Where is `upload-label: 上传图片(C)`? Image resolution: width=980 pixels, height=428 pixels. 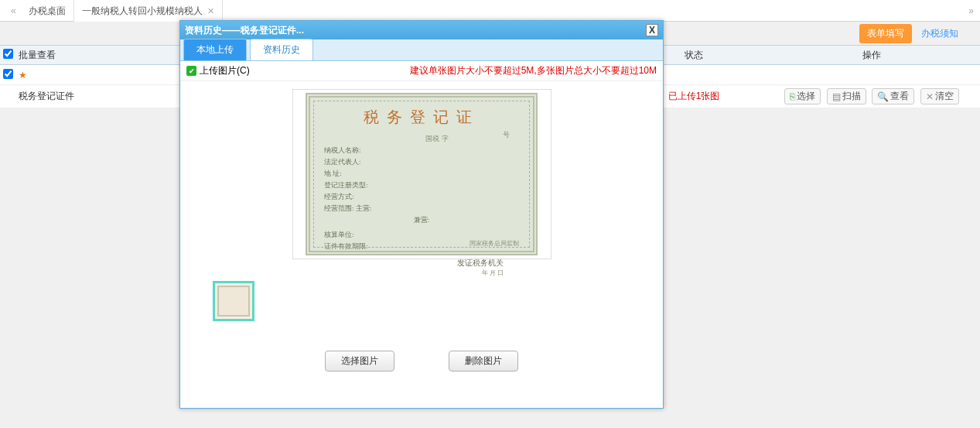
upload-label: 上传图片(C) is located at coordinates (224, 71).